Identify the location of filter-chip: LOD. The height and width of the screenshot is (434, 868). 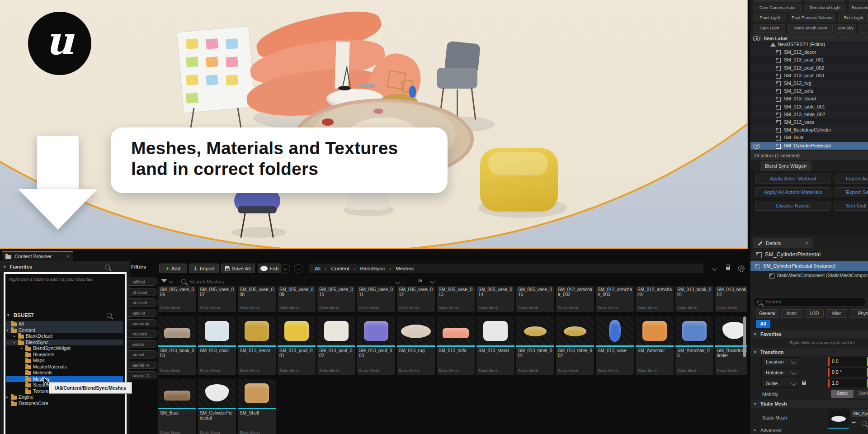
(814, 314).